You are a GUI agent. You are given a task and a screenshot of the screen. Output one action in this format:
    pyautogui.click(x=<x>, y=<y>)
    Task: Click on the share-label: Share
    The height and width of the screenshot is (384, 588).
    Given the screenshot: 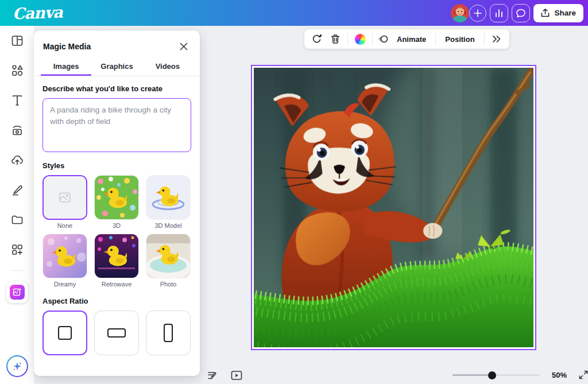 What is the action you would take?
    pyautogui.click(x=565, y=13)
    